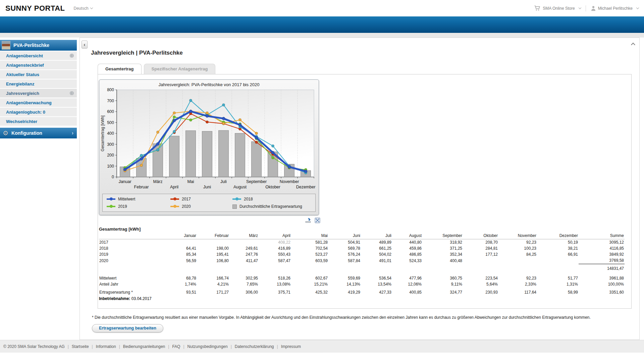 This screenshot has height=362, width=644. What do you see at coordinates (443, 236) in the screenshot?
I see `column-header: September` at bounding box center [443, 236].